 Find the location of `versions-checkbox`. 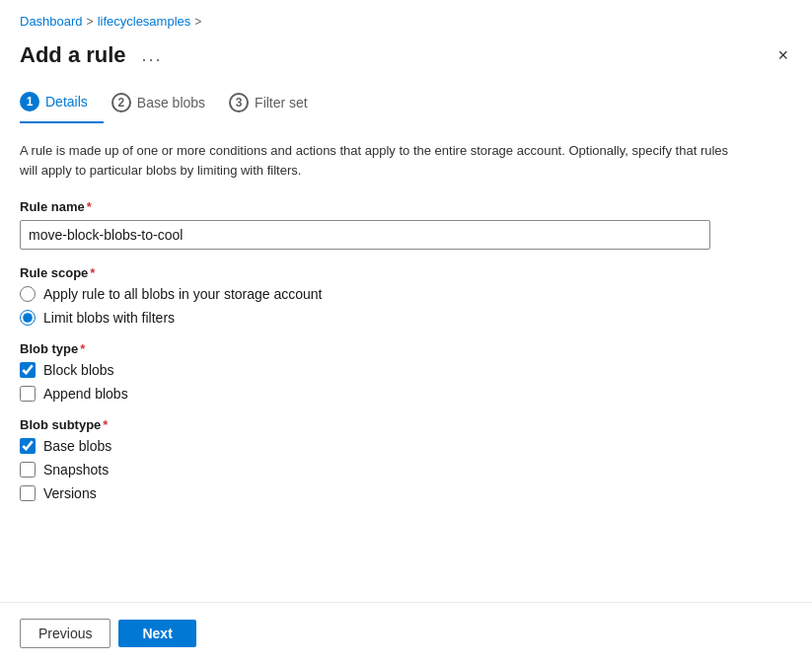

versions-checkbox is located at coordinates (28, 493).